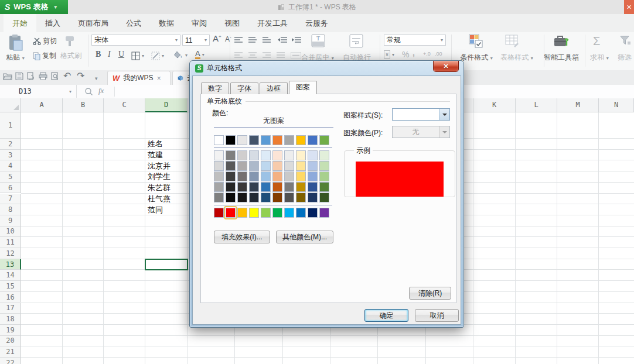  Describe the element at coordinates (253, 55) in the screenshot. I see `align-center-icon` at that location.